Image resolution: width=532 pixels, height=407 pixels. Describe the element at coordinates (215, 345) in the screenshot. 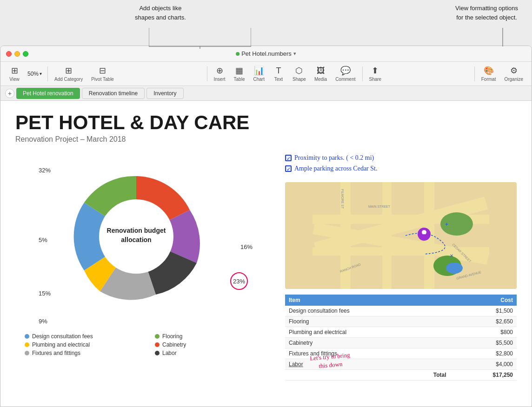

I see `legend-item-cabinetry: Cabinetry` at that location.